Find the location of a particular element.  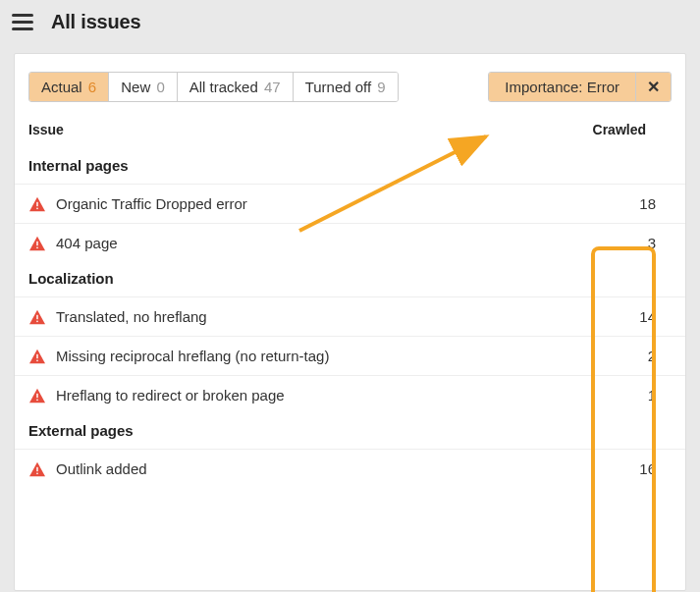

issue-crawled-count: 2 is located at coordinates (640, 355).